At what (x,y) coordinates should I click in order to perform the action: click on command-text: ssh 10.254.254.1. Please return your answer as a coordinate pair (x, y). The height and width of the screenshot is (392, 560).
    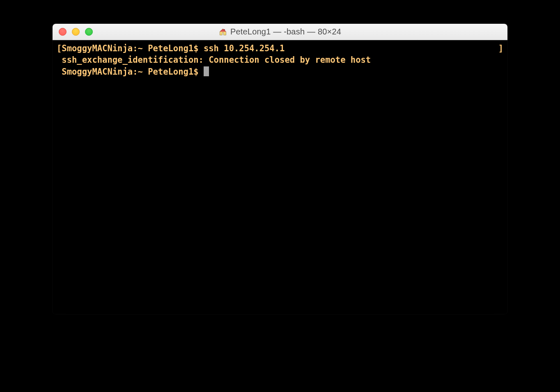
    Looking at the image, I should click on (244, 48).